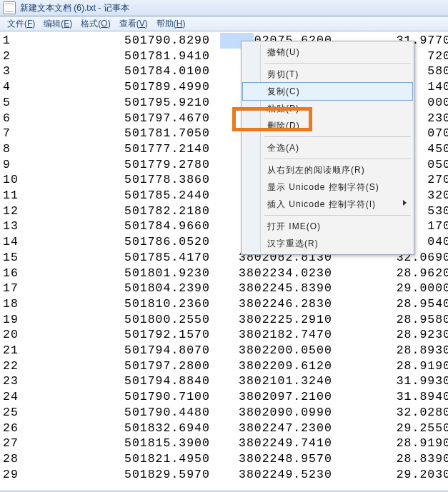  Describe the element at coordinates (224, 9) in the screenshot. I see `title-bar: 新建文本文档 (6).txt - 记事本` at that location.